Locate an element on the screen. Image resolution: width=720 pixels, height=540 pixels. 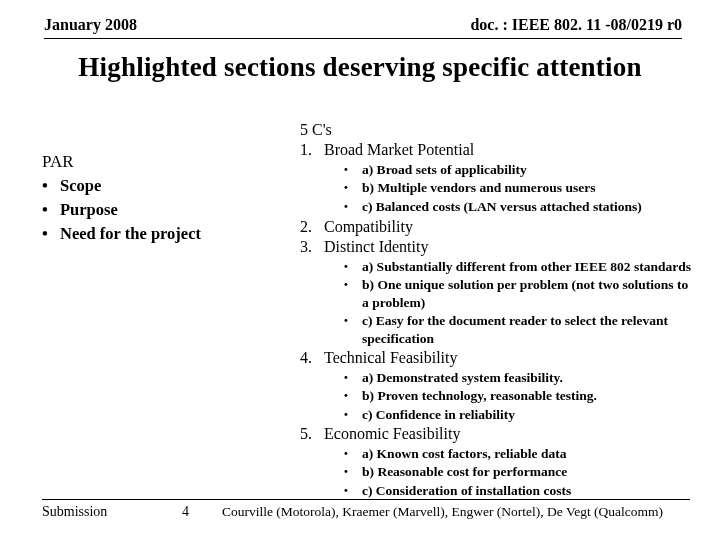
fivec-subitem: •b) Proven technology, reasonable testin… is located at coordinates (518, 396).